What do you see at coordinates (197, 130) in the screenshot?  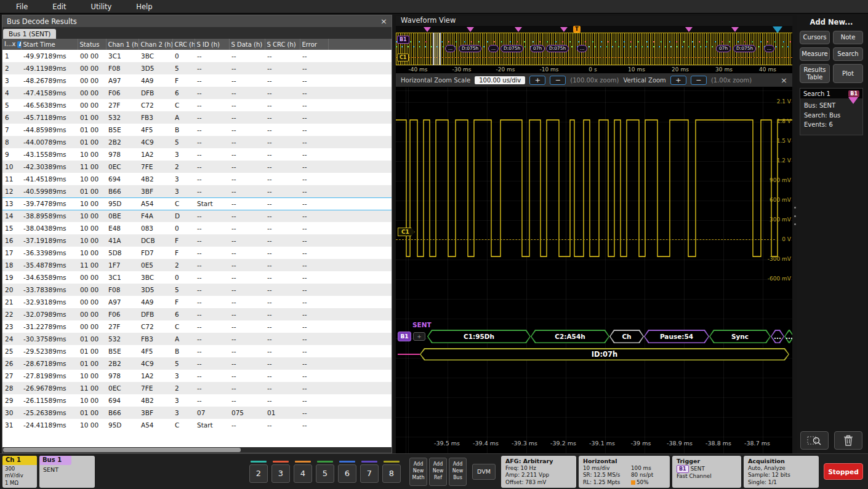 I see `table-row: 7-44.85989ms01 00B5E4F5B--------` at bounding box center [197, 130].